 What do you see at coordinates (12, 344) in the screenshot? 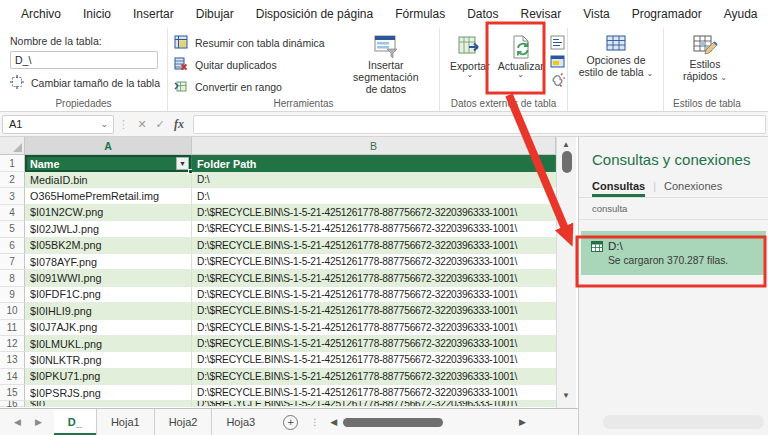
I see `row-number: 12` at bounding box center [12, 344].